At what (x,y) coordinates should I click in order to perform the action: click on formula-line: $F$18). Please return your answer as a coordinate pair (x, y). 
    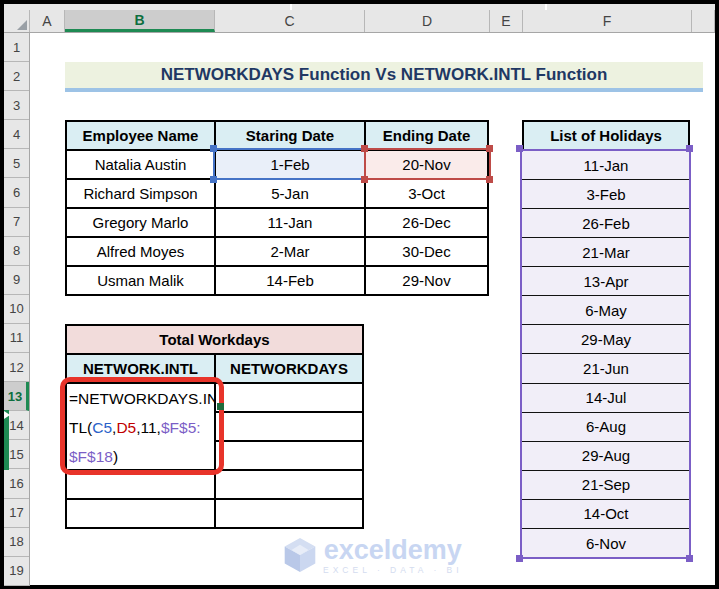
    Looking at the image, I should click on (94, 456).